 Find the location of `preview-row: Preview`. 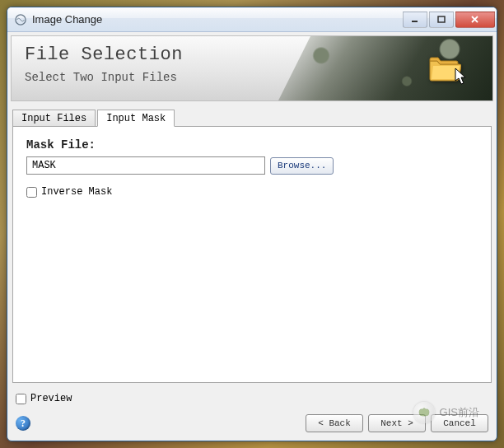

preview-row: Preview is located at coordinates (252, 399).